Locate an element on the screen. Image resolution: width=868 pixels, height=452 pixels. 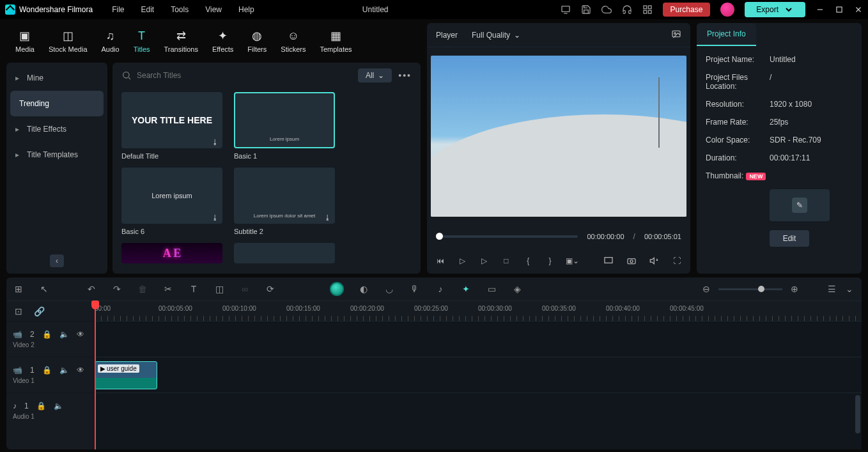
play-reverse-button: ▷ is located at coordinates (462, 261).